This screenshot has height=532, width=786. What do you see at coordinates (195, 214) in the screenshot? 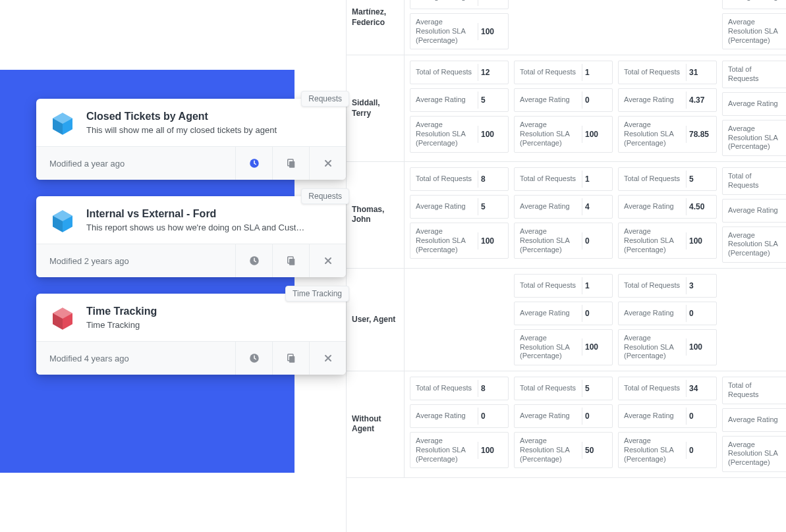
I see `report-title: Internal vs External - Ford` at bounding box center [195, 214].